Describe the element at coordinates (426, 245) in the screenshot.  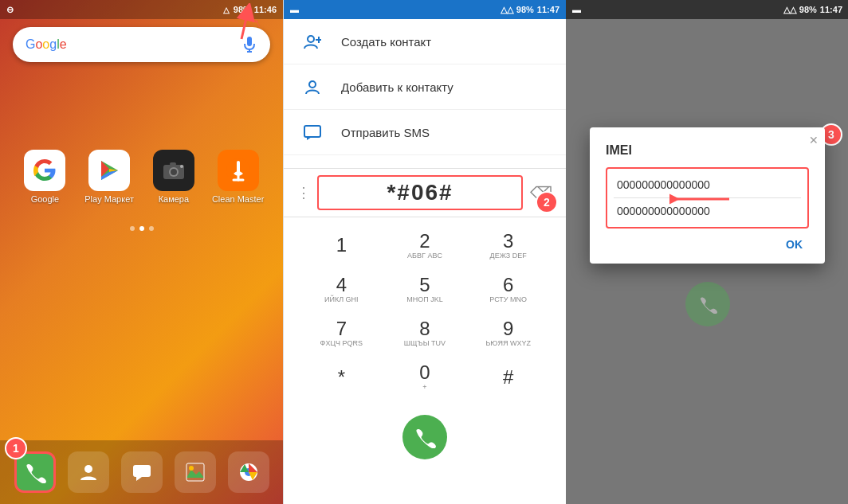
I see `key-2: 2 АБВГ ABC` at that location.